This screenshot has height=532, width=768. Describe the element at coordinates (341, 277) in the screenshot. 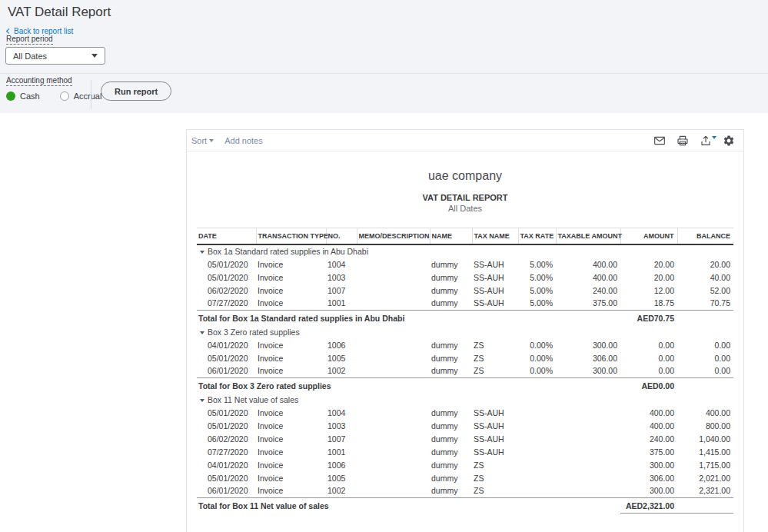

I see `cell: 1003` at that location.